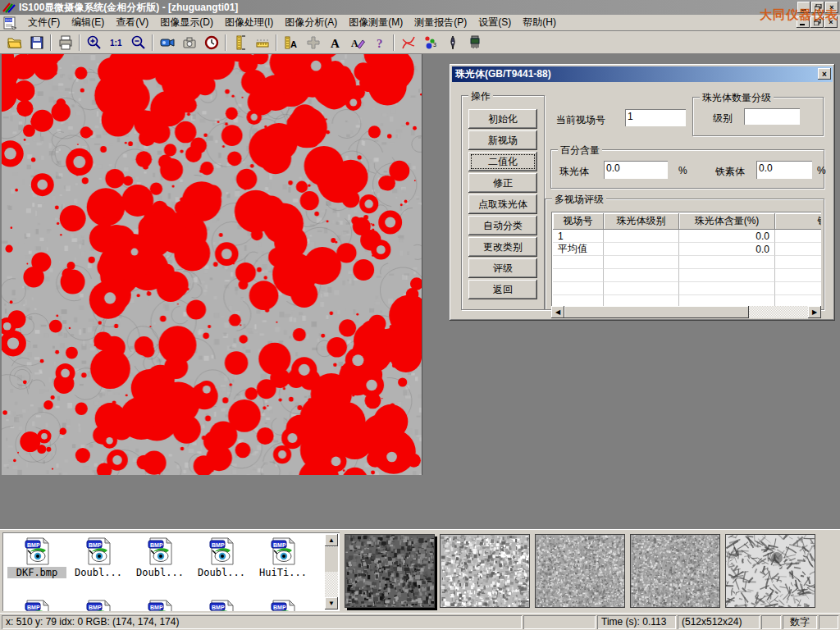  I want to click on file-item-0: BMPDKF.bmp, so click(37, 558).